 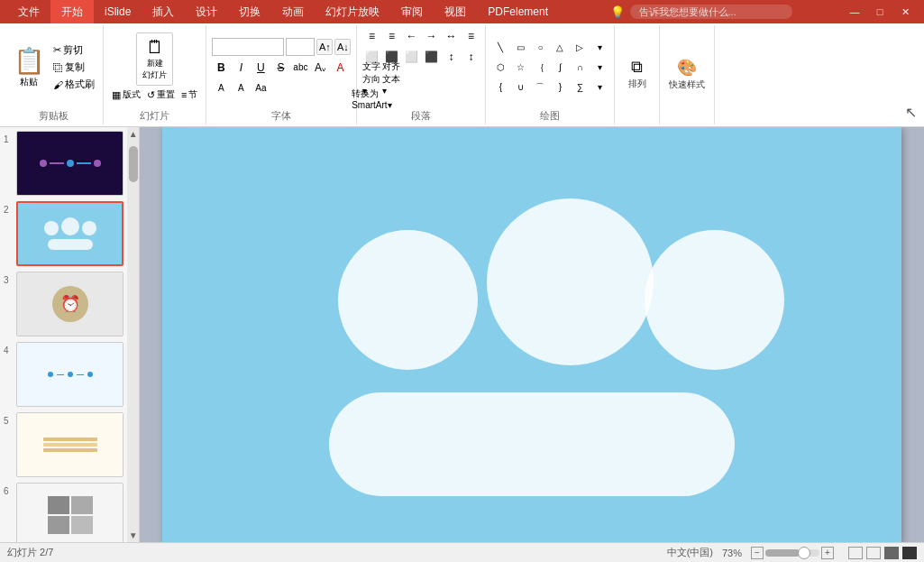 I want to click on slide-item-2: 2, so click(x=63, y=234).